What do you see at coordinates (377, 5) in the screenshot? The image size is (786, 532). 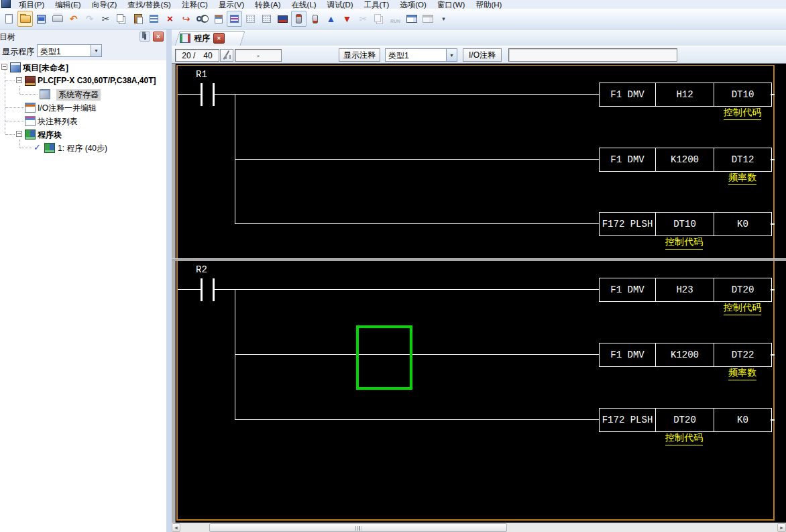 I see `menu-item-10: 工具(T)` at bounding box center [377, 5].